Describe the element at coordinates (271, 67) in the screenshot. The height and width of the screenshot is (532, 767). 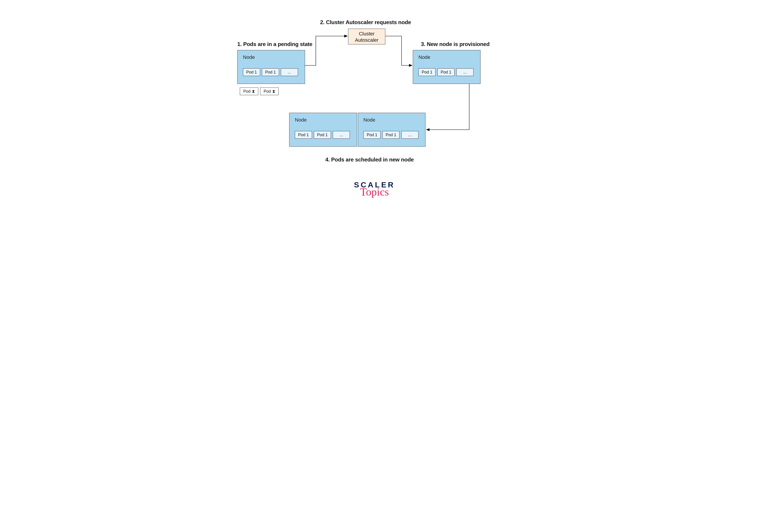
I see `node-box-1: Node Pod 1 Pod 1 ...` at that location.